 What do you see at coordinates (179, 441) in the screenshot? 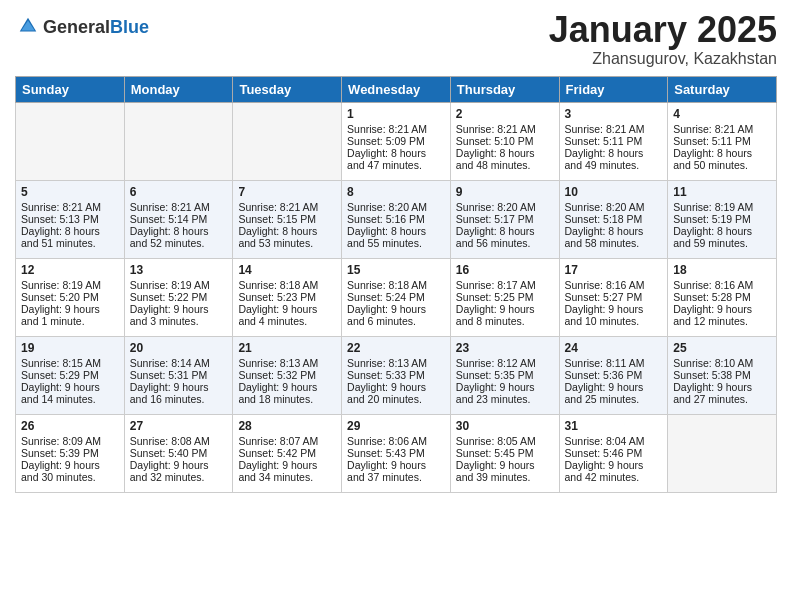
I see `day-info: Sunrise: 8:08 AM` at bounding box center [179, 441].